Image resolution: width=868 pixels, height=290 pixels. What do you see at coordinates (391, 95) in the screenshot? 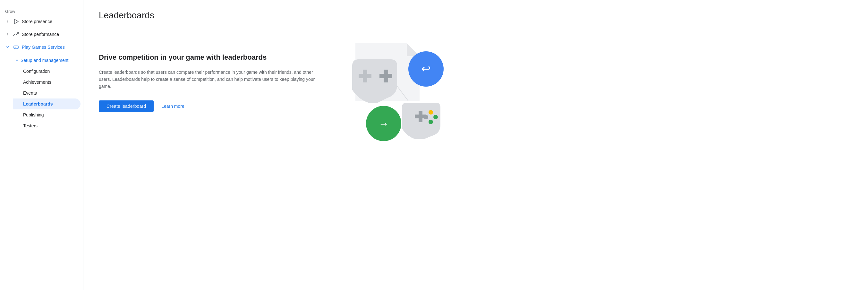
I see `controller-svg: ↩ →` at bounding box center [391, 95].